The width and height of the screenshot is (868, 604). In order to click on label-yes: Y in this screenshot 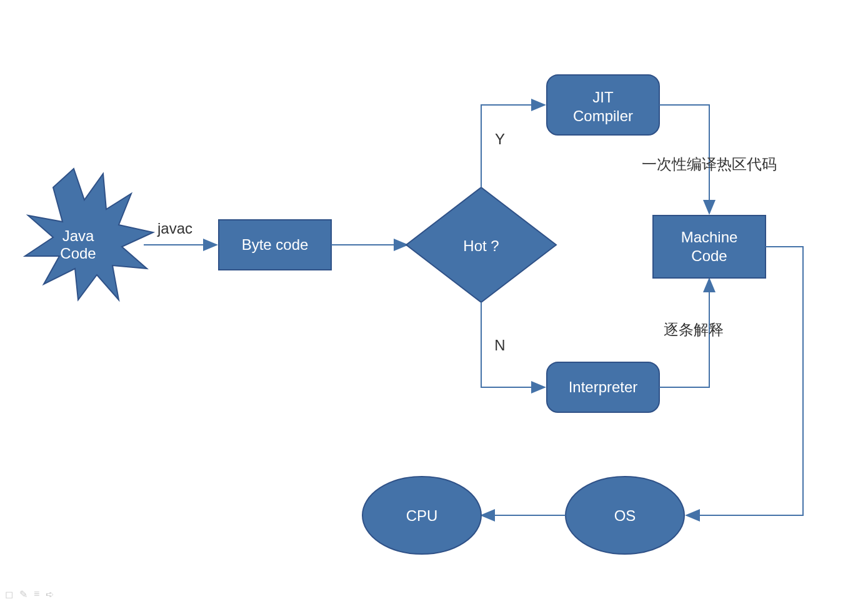, I will do `click(500, 139)`.